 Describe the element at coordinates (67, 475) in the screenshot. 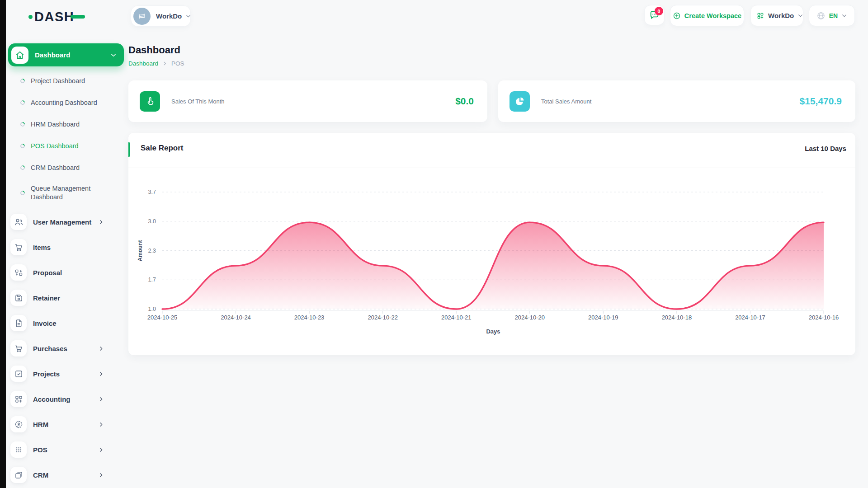

I see `sidebar-item-crm: CRM` at that location.